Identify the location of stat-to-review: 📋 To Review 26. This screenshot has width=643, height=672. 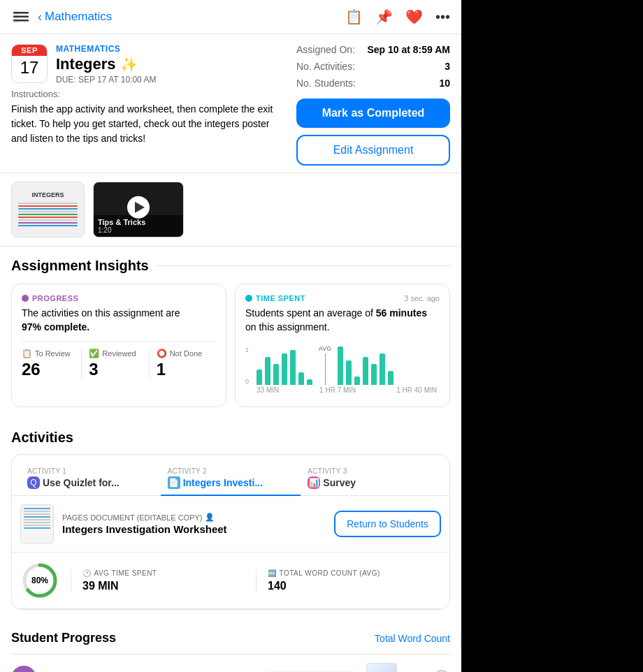
(52, 364).